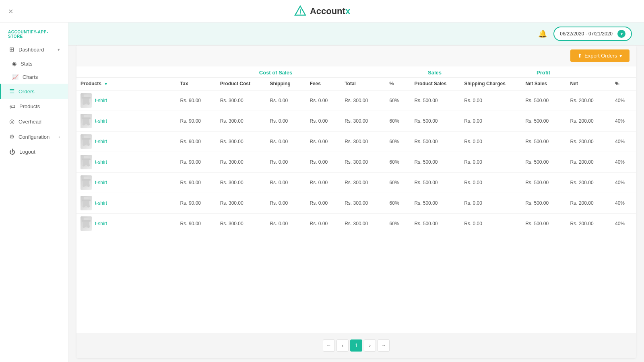 The height and width of the screenshot is (362, 644). What do you see at coordinates (435, 72) in the screenshot?
I see `group-header-sales: Sales` at bounding box center [435, 72].